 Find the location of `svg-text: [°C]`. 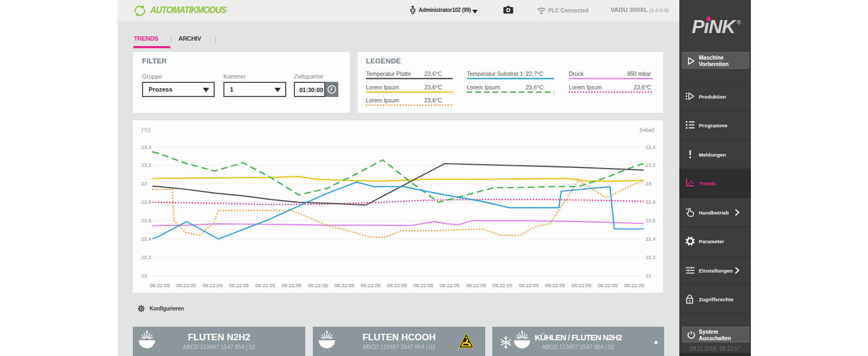

svg-text: [°C] is located at coordinates (146, 130).